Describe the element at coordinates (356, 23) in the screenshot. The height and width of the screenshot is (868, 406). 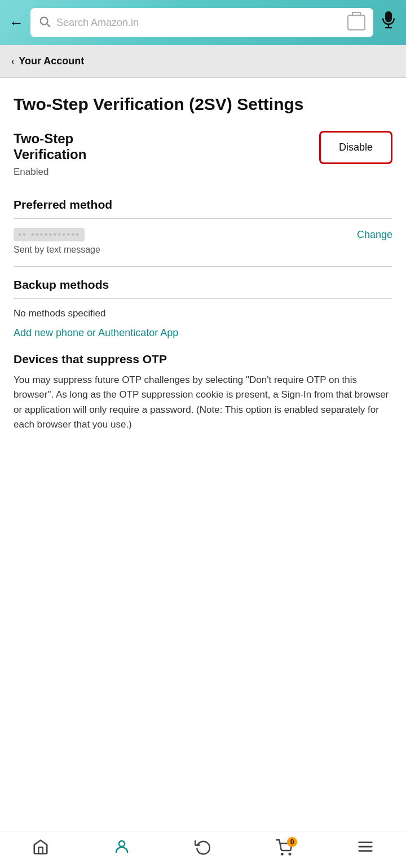
I see `camera-scan-icon` at that location.